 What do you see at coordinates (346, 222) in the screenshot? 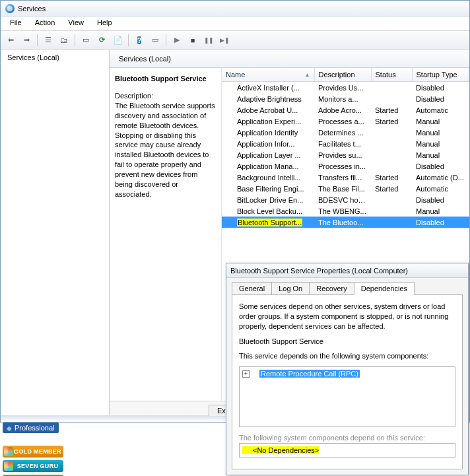
I see `table-row: Bluetooth Support...The Bluetoo...Disabl…` at bounding box center [346, 222].